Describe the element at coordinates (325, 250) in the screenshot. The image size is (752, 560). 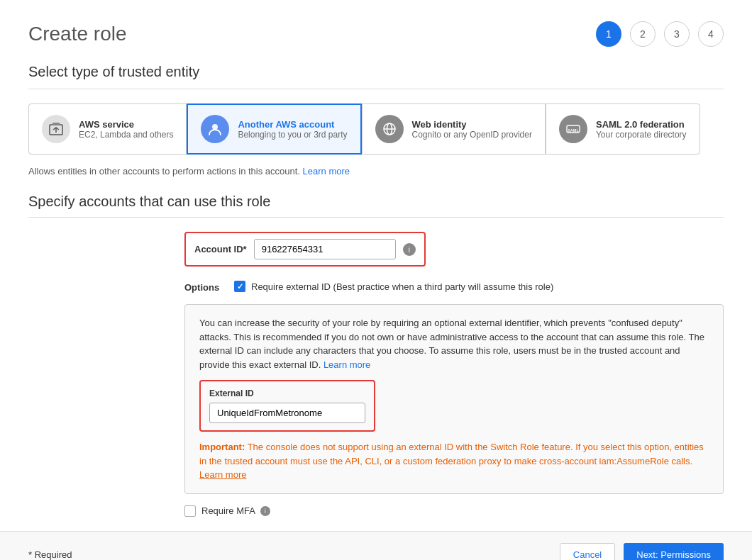
I see `account-id-input` at that location.